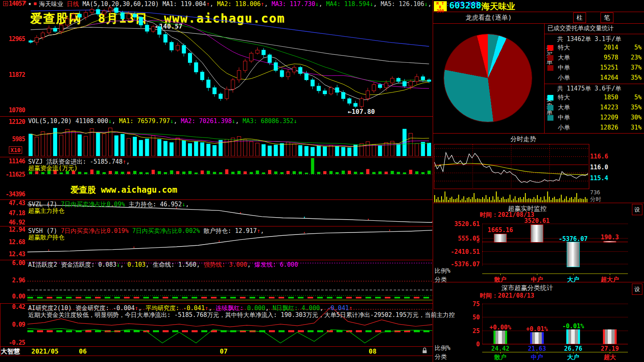 This screenshot has width=644, height=362. What do you see at coordinates (12, 280) in the screenshot?
I see `axis-tick: 2.96` at bounding box center [12, 280].